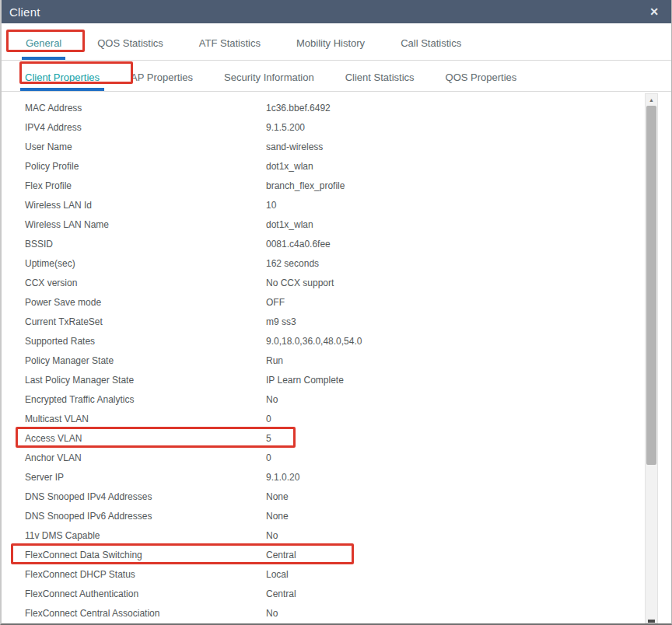  What do you see at coordinates (652, 621) in the screenshot?
I see `scroll-down-icon` at bounding box center [652, 621].